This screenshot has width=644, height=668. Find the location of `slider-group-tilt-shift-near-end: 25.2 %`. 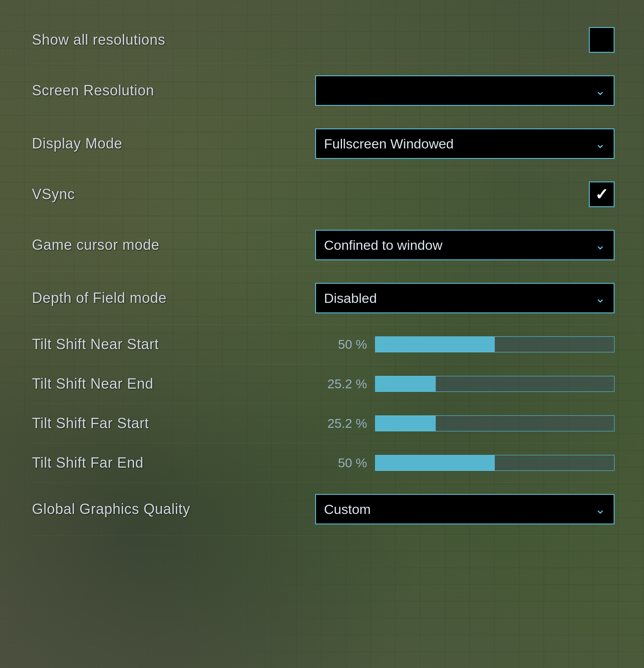

slider-group-tilt-shift-near-end: 25.2 % is located at coordinates (471, 384).